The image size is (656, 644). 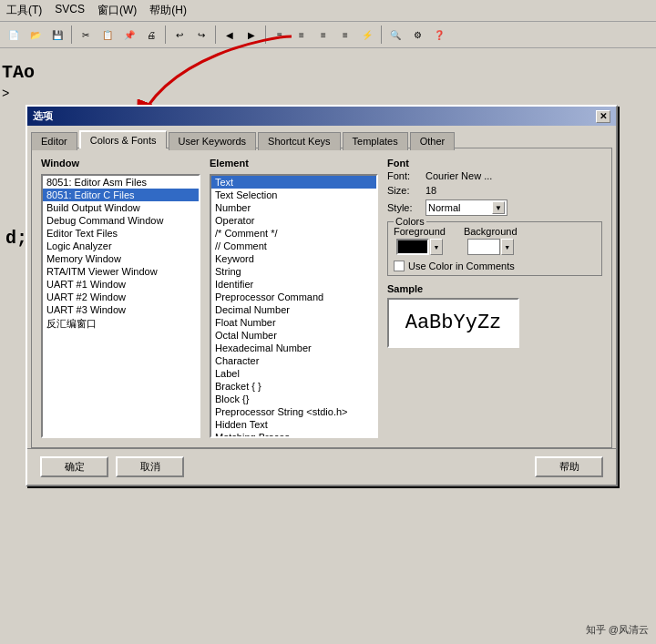 What do you see at coordinates (120, 233) in the screenshot?
I see `window-list-item: Editor Text Files` at bounding box center [120, 233].